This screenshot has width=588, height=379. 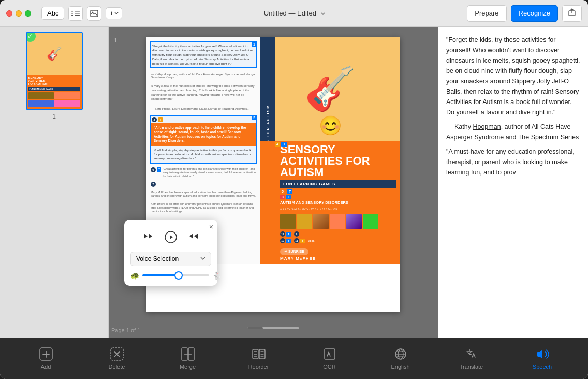 I want to click on attribution-3: — Seth Priske, Laura Desorcy and Laura E…, so click(x=203, y=109).